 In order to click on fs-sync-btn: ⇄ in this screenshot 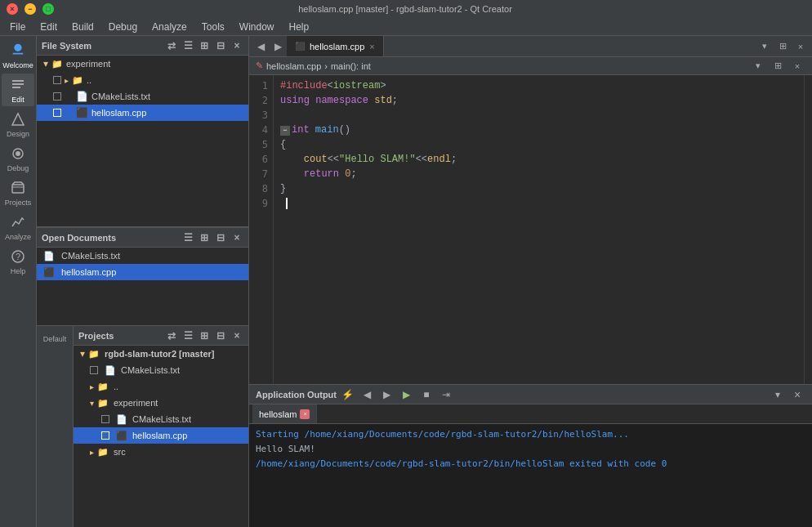, I will do `click(172, 46)`.